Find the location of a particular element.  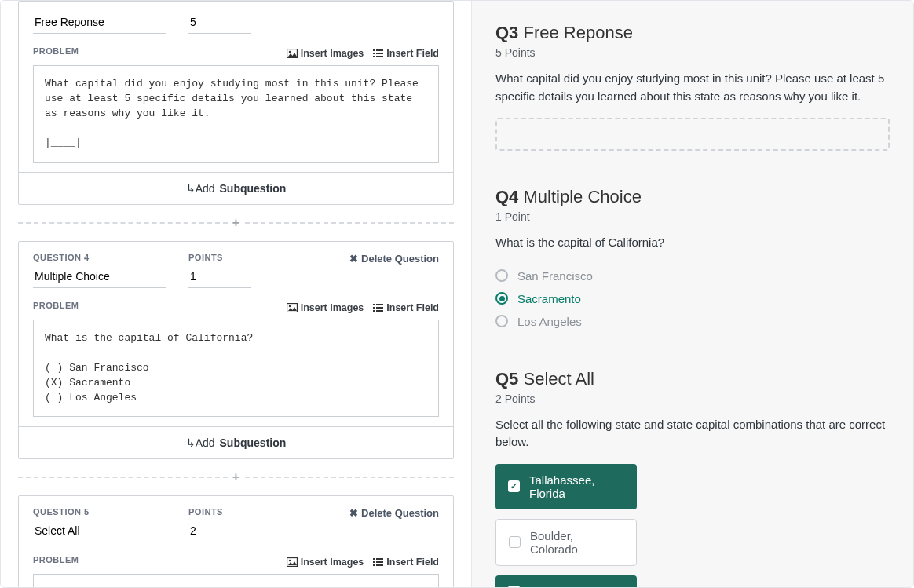

preview-question: Q3 Free Reponse 5 Points What capital di… is located at coordinates (693, 86).